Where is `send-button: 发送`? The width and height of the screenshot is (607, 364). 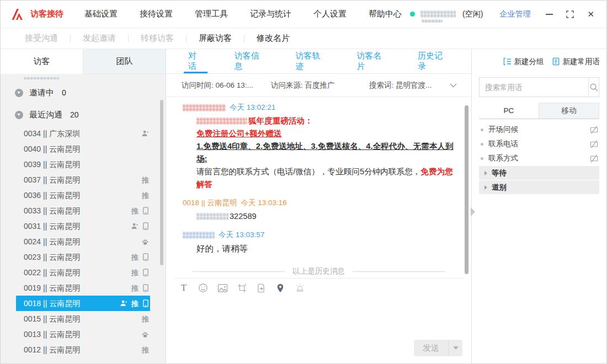 send-button: 发送 is located at coordinates (438, 348).